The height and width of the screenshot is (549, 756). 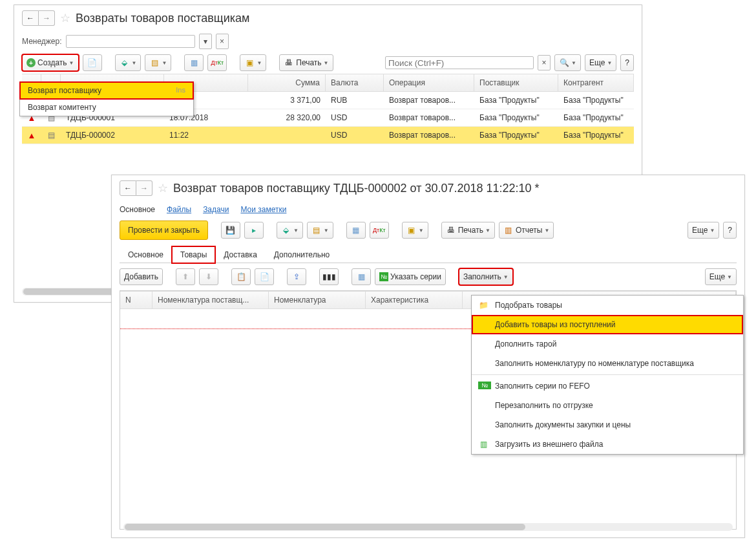 I want to click on save-button: 💾, so click(x=231, y=230).